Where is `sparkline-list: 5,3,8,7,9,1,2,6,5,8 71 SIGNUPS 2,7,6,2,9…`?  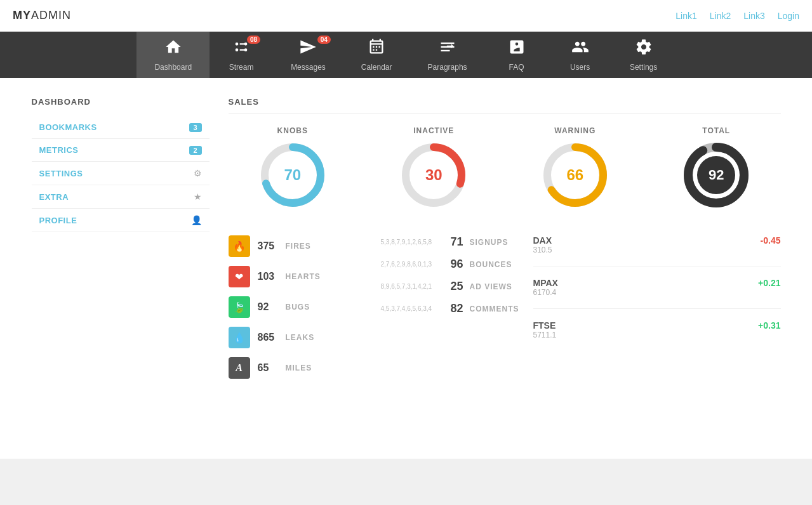 sparkline-list: 5,3,8,7,9,1,2,6,5,8 71 SIGNUPS 2,7,6,2,9… is located at coordinates (451, 312).